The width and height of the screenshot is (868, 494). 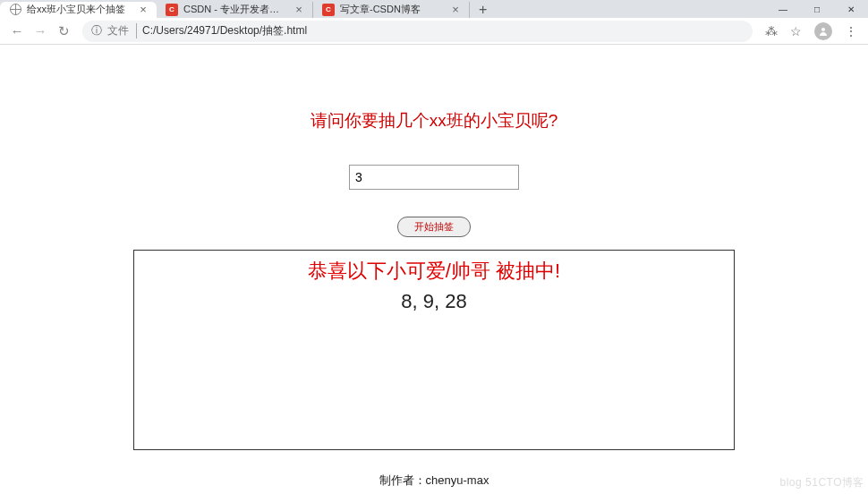 What do you see at coordinates (225, 30) in the screenshot?
I see `url-text: C:/Users/24971/Desktop/抽签.html` at bounding box center [225, 30].